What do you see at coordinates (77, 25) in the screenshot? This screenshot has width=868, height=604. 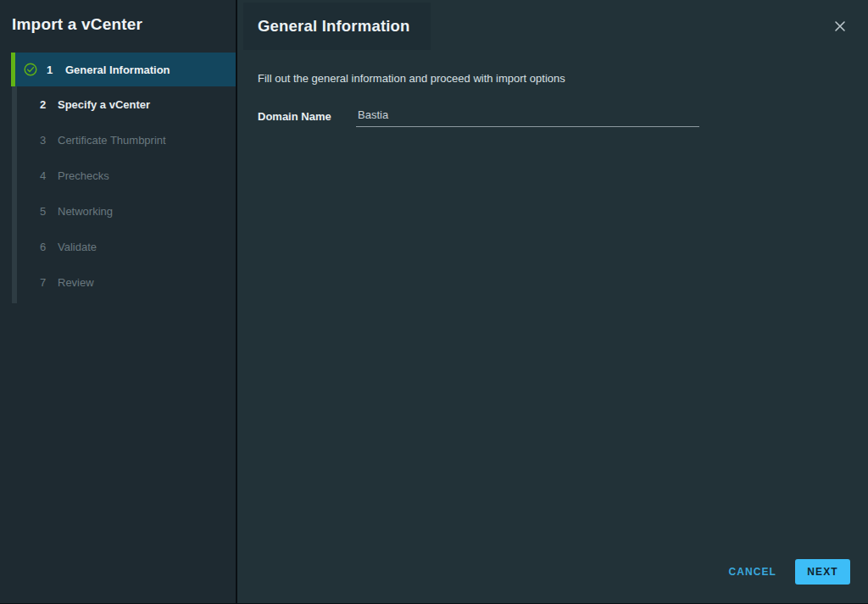 I see `dialog-title: Import a vCenter` at bounding box center [77, 25].